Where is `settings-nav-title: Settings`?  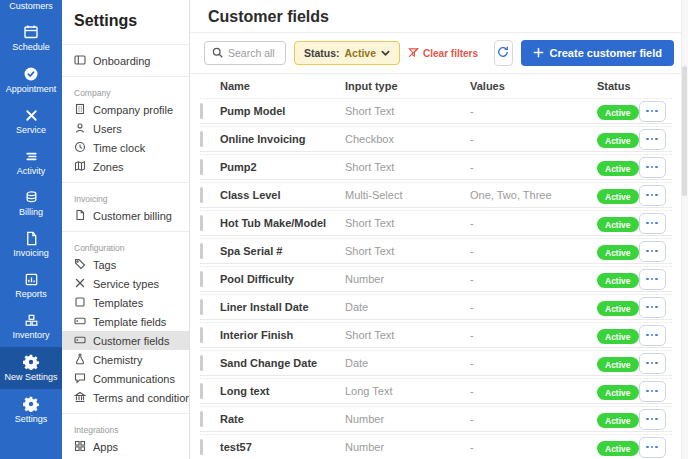
settings-nav-title: Settings is located at coordinates (126, 24).